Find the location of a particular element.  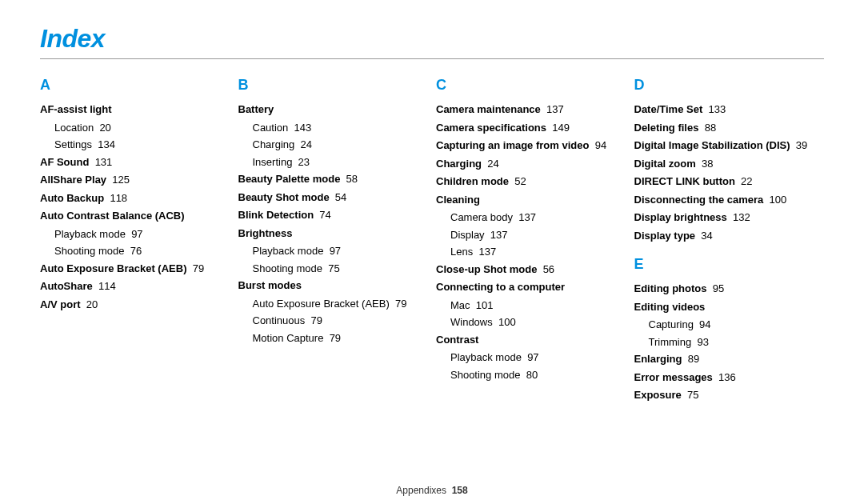

letter-heading: C is located at coordinates (531, 85).